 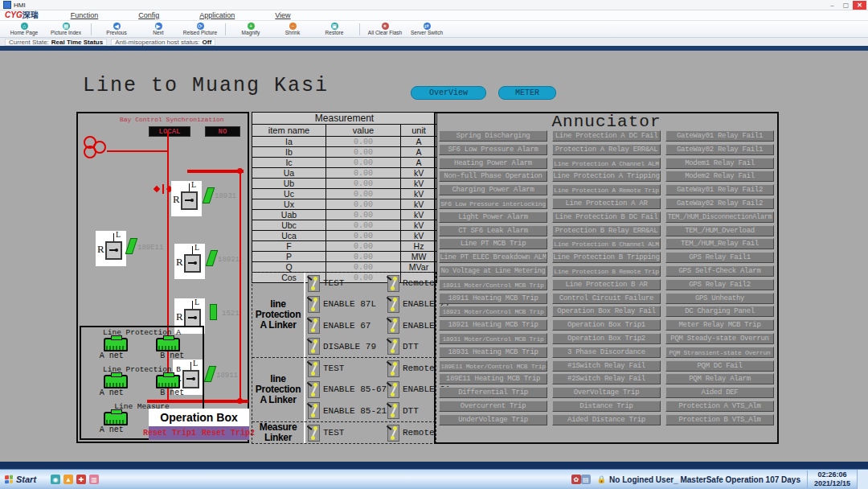 I want to click on toolbar-label: Previous, so click(x=116, y=33).